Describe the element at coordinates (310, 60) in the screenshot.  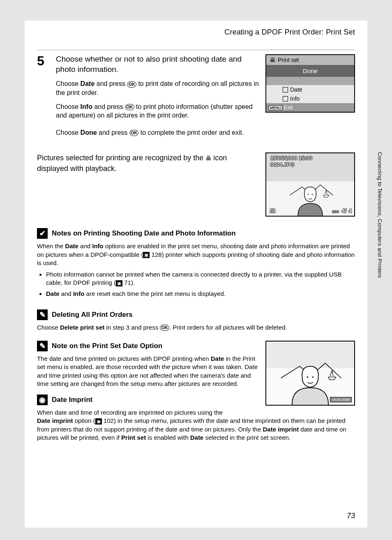
I see `lcd-header: 🖶 Print set` at that location.